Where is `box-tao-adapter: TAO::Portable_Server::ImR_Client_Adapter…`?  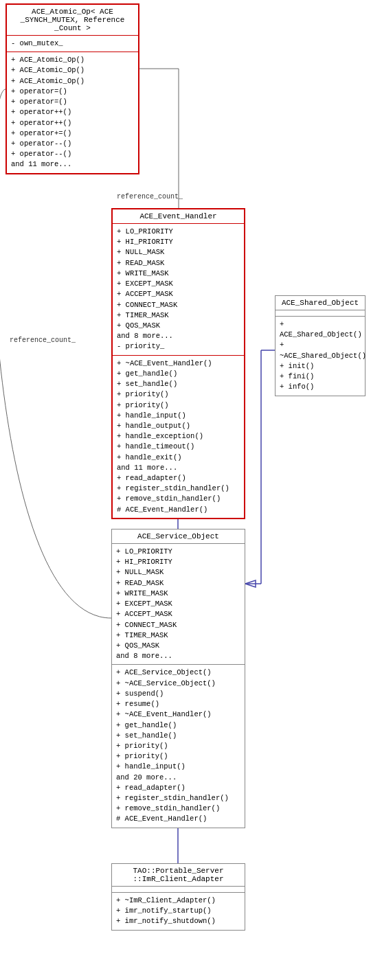
box-tao-adapter: TAO::Portable_Server::ImR_Client_Adapter… is located at coordinates (179, 897).